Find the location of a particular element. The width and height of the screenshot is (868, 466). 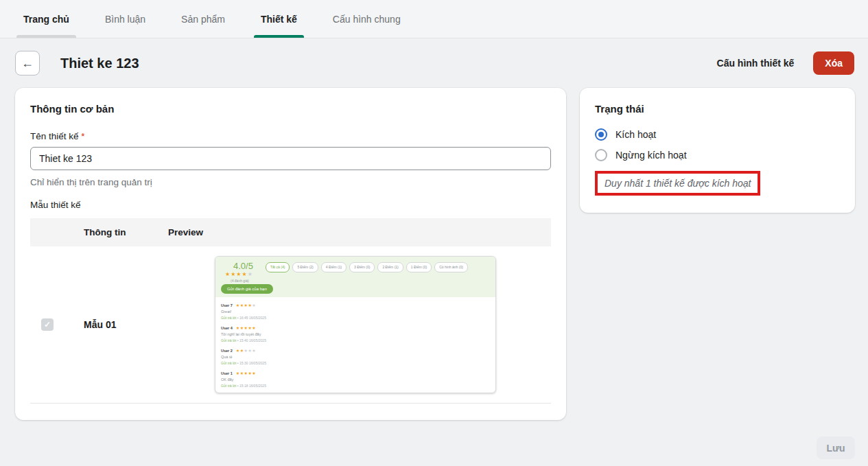

delete-button: Xóa is located at coordinates (834, 63).